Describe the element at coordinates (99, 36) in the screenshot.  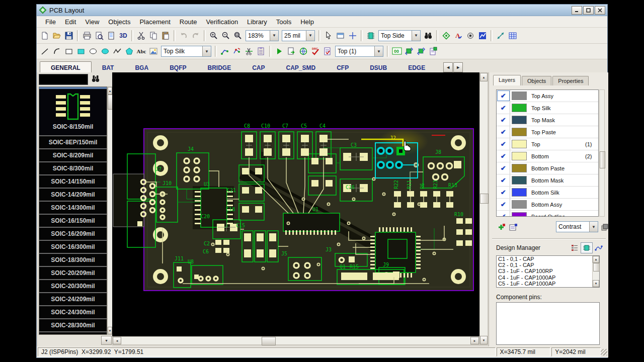
I see `print-preview-icon` at that location.